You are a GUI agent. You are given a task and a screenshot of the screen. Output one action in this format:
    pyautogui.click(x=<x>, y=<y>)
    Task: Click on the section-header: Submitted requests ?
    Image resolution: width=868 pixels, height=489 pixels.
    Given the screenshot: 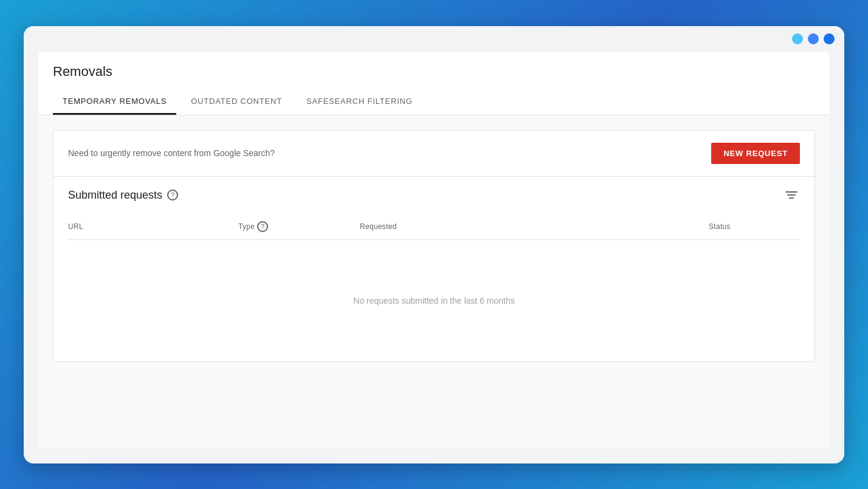 What is the action you would take?
    pyautogui.click(x=434, y=196)
    